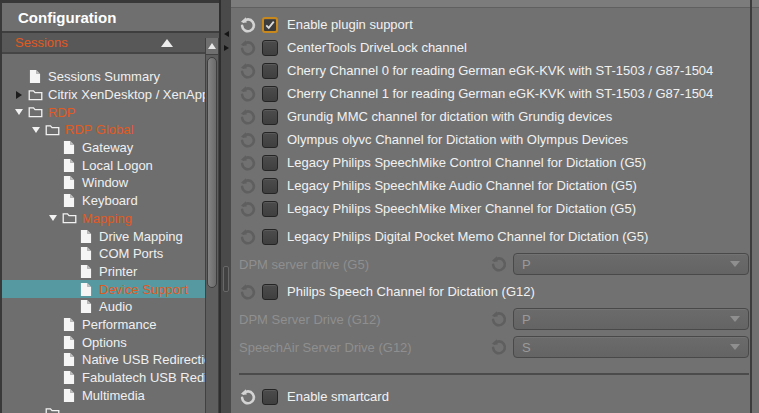  What do you see at coordinates (466, 162) in the screenshot?
I see `checkbox-label: Legacy Philips SpeechMike Control Channe…` at bounding box center [466, 162].